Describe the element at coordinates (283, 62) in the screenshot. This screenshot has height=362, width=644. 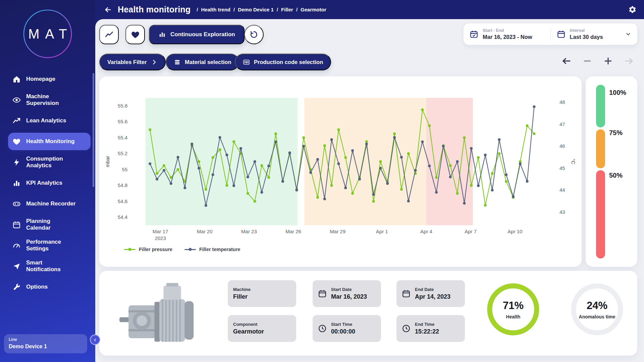
I see `production-code-selection-button: Production code selection` at that location.